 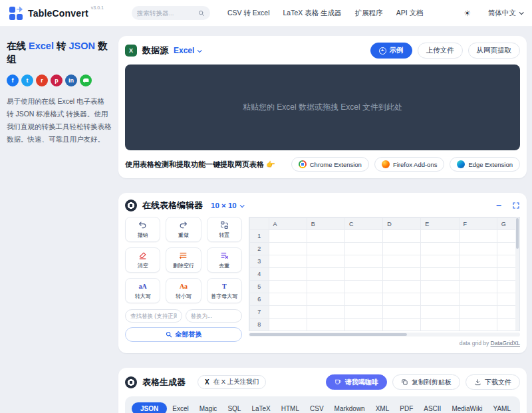 I want to click on fullscreen-icon, so click(x=516, y=206).